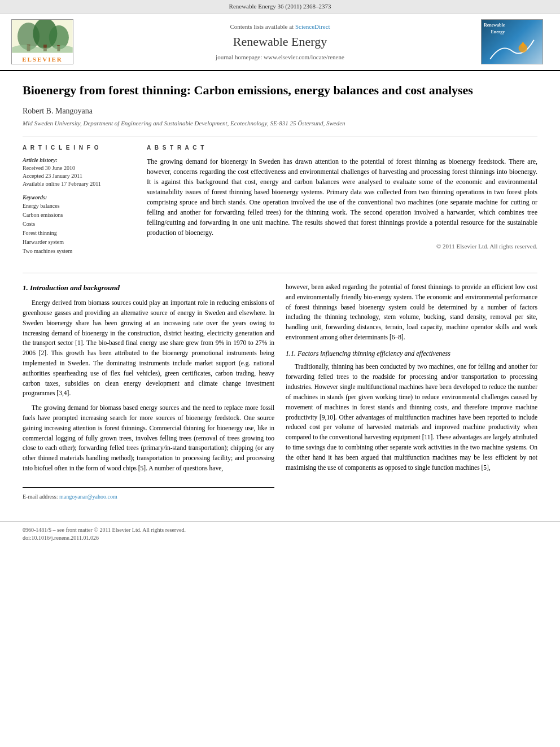 Image resolution: width=560 pixels, height=747 pixels. Describe the element at coordinates (280, 273) in the screenshot. I see `section-divider` at that location.